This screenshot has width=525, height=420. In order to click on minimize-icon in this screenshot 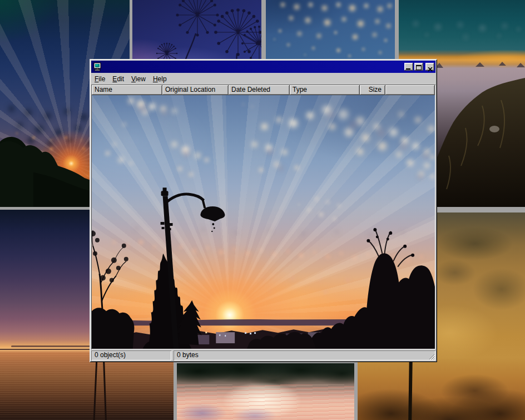, I will do `click(408, 69)`.